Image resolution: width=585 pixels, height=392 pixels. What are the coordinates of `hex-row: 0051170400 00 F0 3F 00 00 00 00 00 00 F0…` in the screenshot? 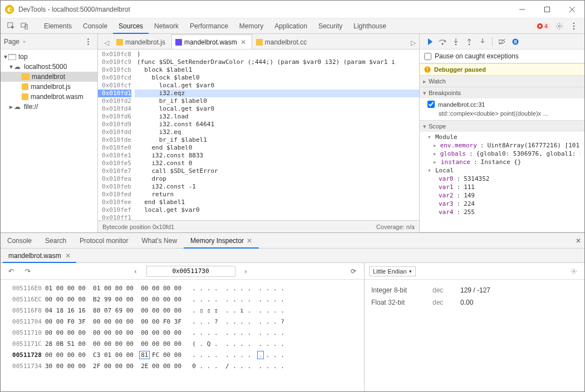 It's located at (183, 322).